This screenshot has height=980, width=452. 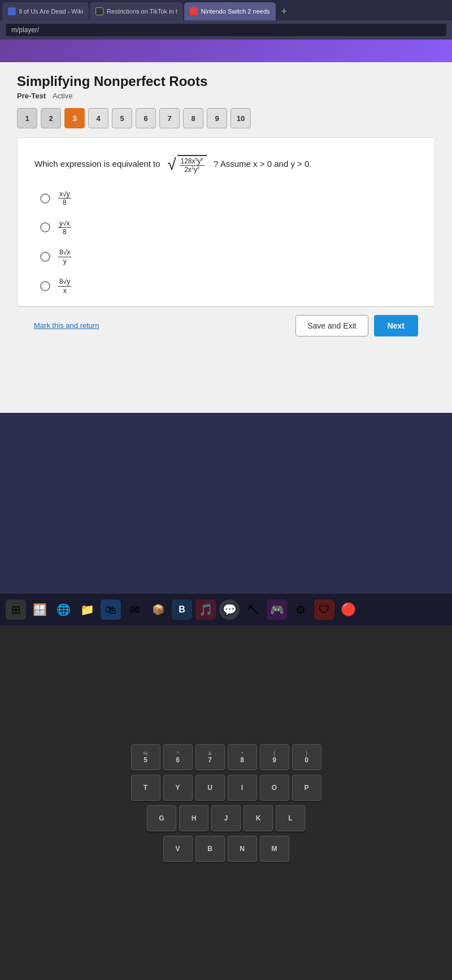 I want to click on start-icon: ⊞, so click(x=16, y=610).